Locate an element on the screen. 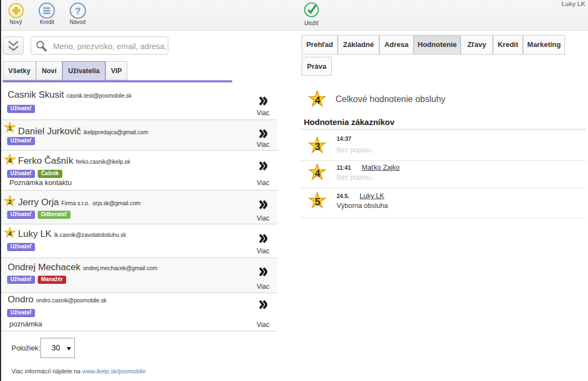 The height and width of the screenshot is (381, 588). svg-text: 3 is located at coordinates (317, 147).